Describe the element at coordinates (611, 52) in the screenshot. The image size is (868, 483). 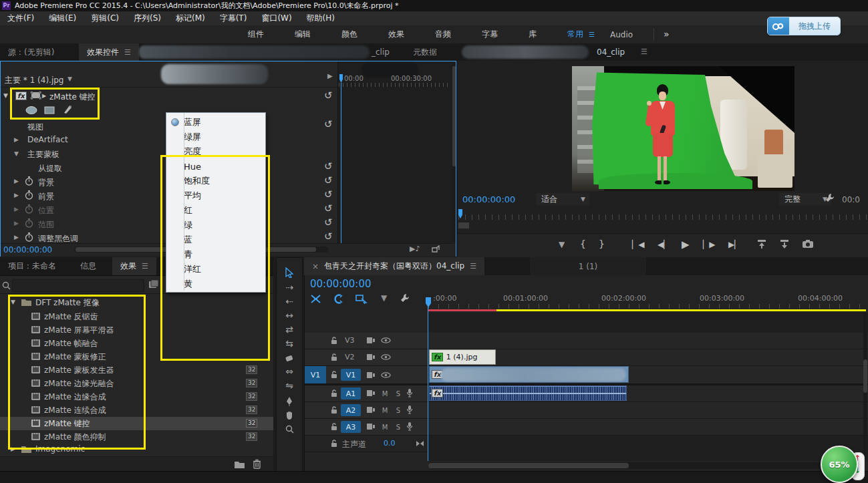
I see `program-tab-label: 04_clip` at that location.